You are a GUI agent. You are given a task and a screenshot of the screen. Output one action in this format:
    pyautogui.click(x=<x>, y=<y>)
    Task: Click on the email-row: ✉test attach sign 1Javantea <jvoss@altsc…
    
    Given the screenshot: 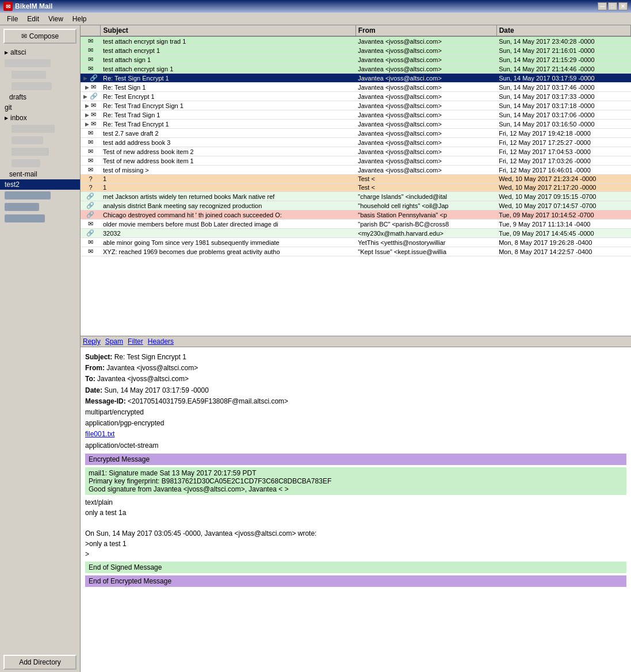 What is the action you would take?
    pyautogui.click(x=355, y=60)
    